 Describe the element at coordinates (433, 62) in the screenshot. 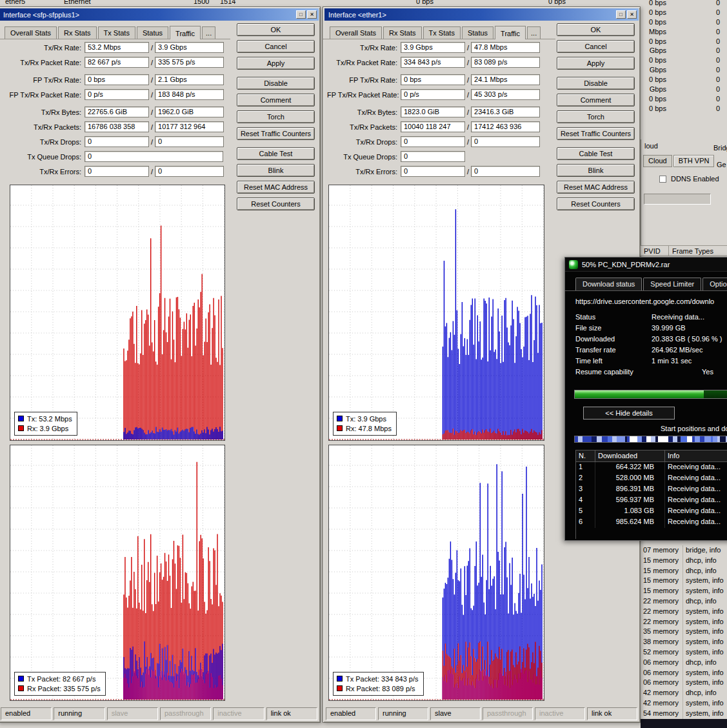

I see `field-input-tx: 334 843 p/s` at that location.